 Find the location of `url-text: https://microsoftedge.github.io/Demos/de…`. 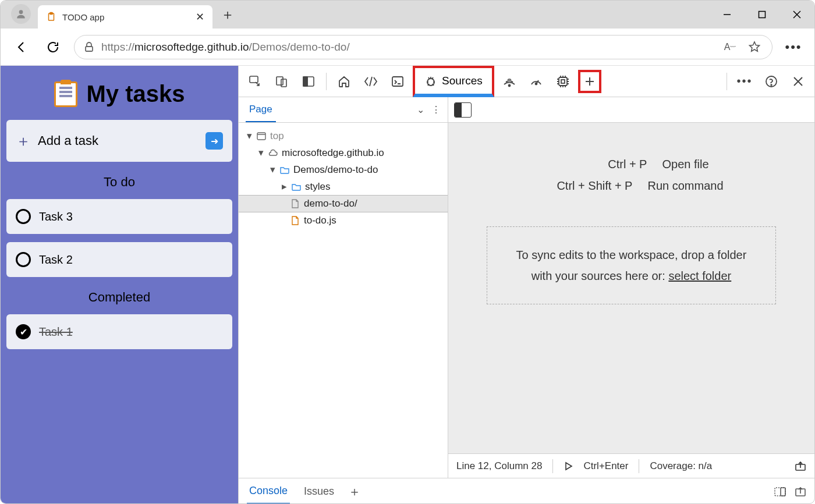

url-text: https://microsoftedge.github.io/Demos/de… is located at coordinates (226, 47).